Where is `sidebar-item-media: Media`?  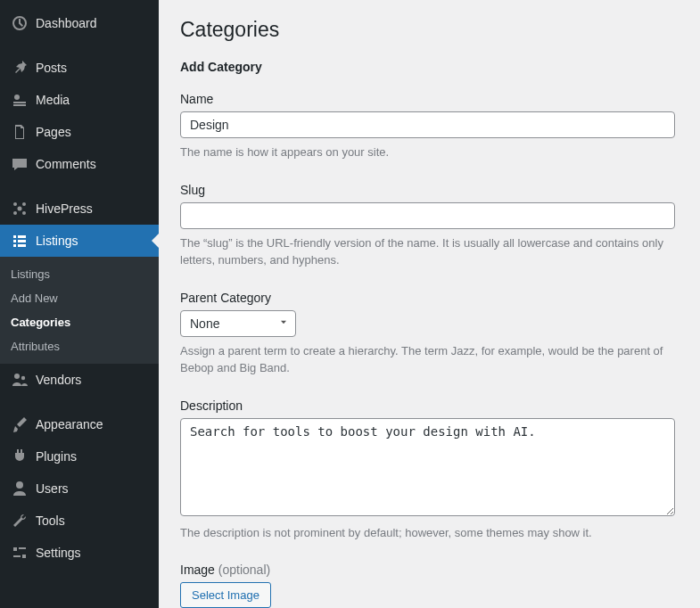
sidebar-item-media: Media is located at coordinates (79, 100).